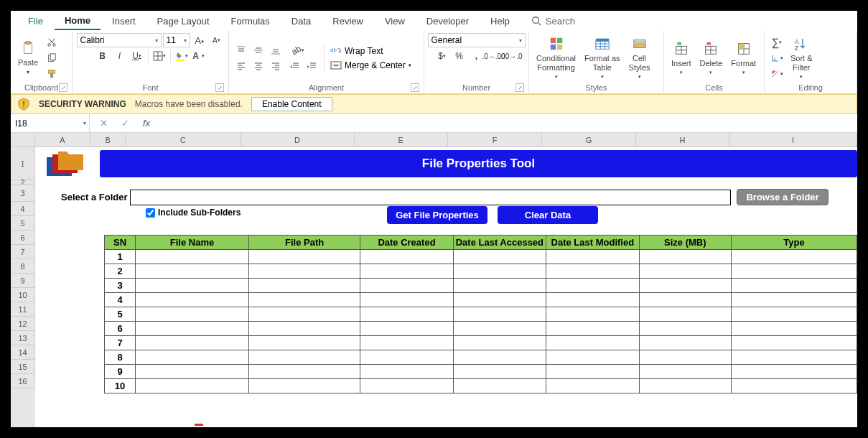  Describe the element at coordinates (777, 58) in the screenshot. I see `fill-button: ▾` at that location.